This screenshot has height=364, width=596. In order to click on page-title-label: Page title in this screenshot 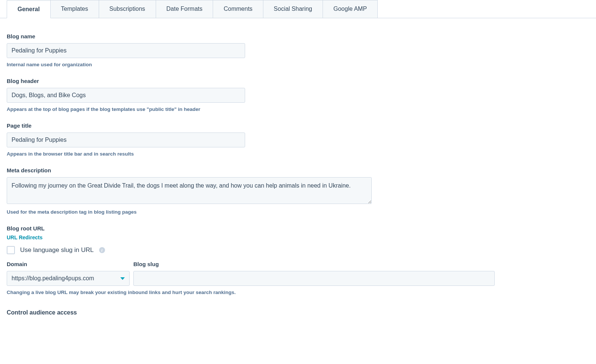, I will do `click(298, 126)`.